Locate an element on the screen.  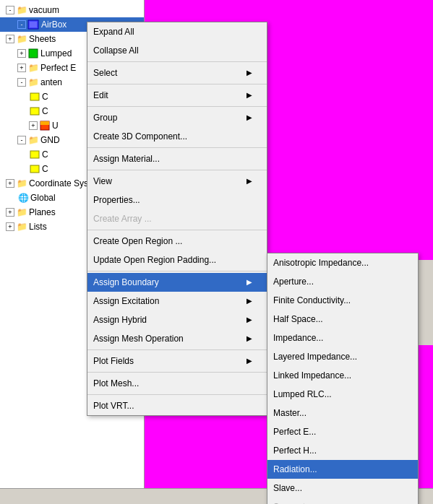
folder-icon-planes: 📁 is located at coordinates (22, 212).